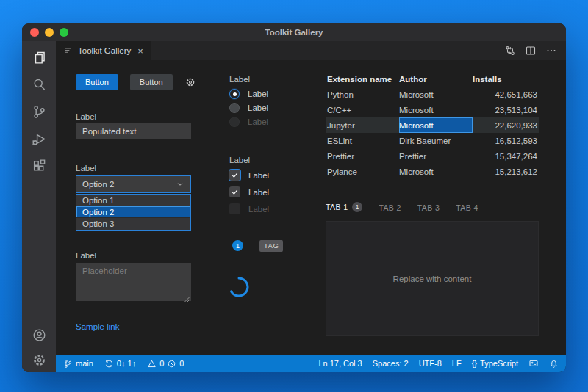 The height and width of the screenshot is (392, 588). Describe the element at coordinates (190, 82) in the screenshot. I see `gear-icon-button` at that location.